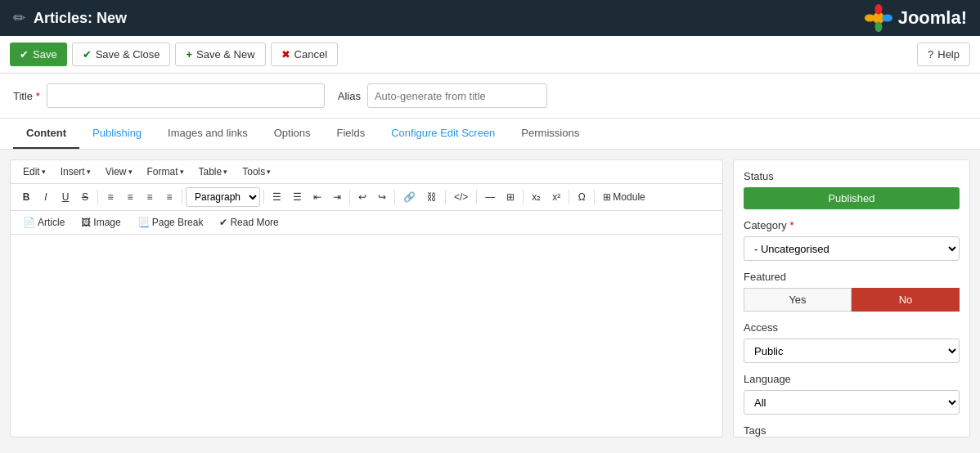 The width and height of the screenshot is (980, 453). What do you see at coordinates (311, 54) in the screenshot?
I see `cancel-label: Cancel` at bounding box center [311, 54].